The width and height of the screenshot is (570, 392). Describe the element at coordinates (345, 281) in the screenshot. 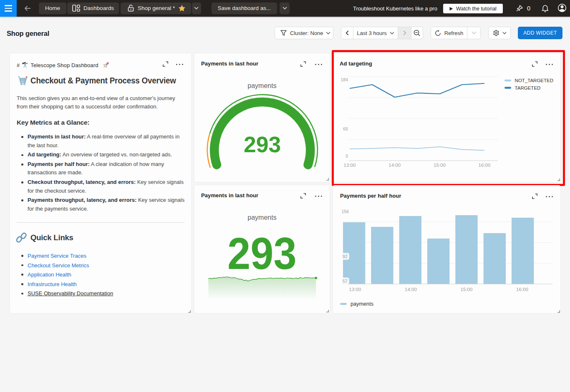

I see `svg-text: 57` at that location.